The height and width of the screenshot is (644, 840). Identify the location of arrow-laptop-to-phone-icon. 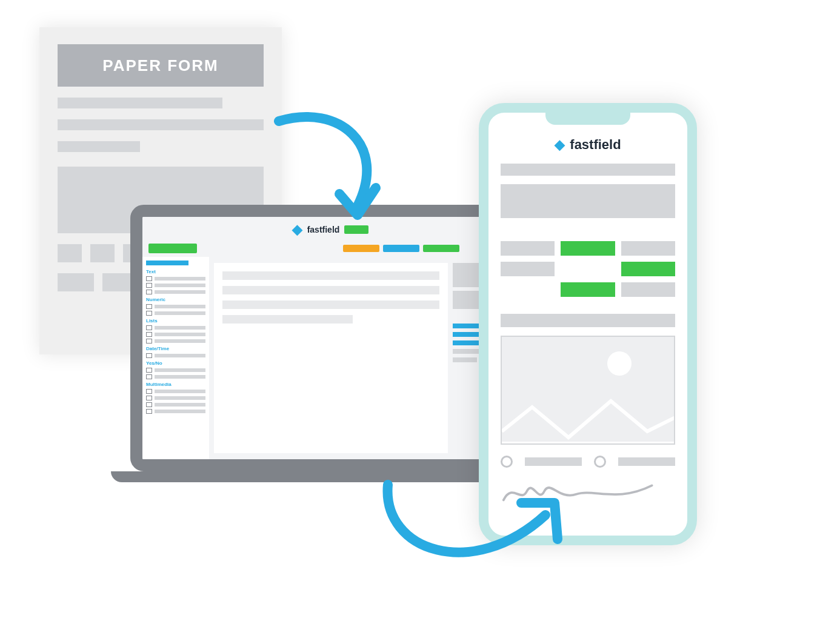
(476, 521).